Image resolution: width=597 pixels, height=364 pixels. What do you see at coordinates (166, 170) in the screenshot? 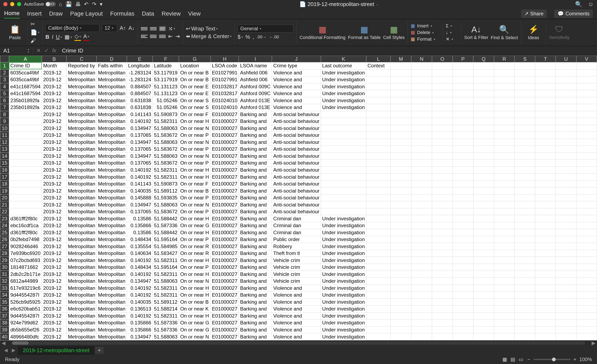
I see `cell-F16: 51.582311` at bounding box center [166, 170].